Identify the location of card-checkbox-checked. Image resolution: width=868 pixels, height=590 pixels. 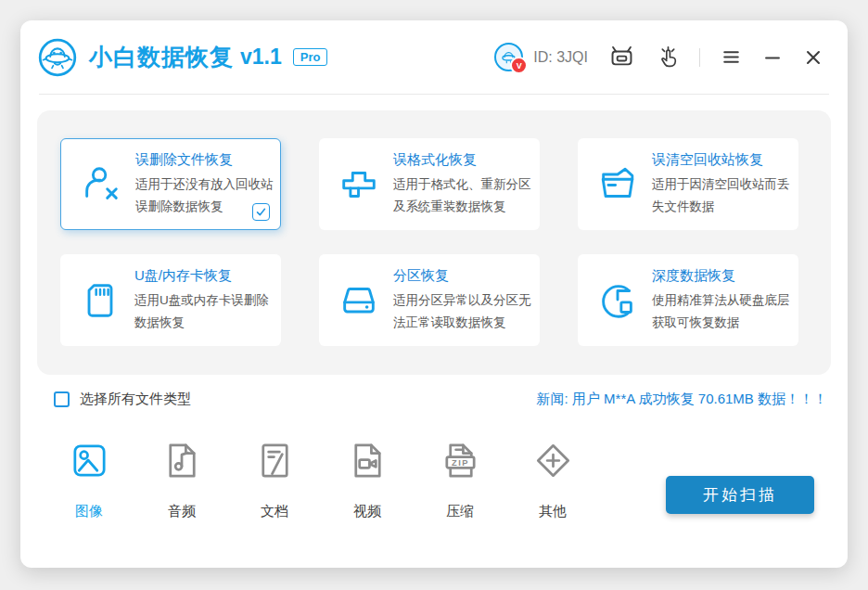
(262, 212).